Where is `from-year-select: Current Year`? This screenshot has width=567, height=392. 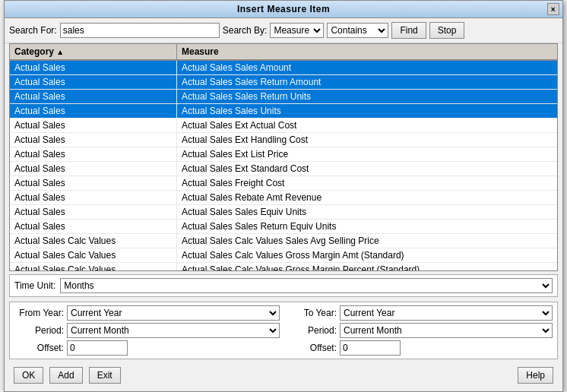
from-year-select: Current Year is located at coordinates (173, 313).